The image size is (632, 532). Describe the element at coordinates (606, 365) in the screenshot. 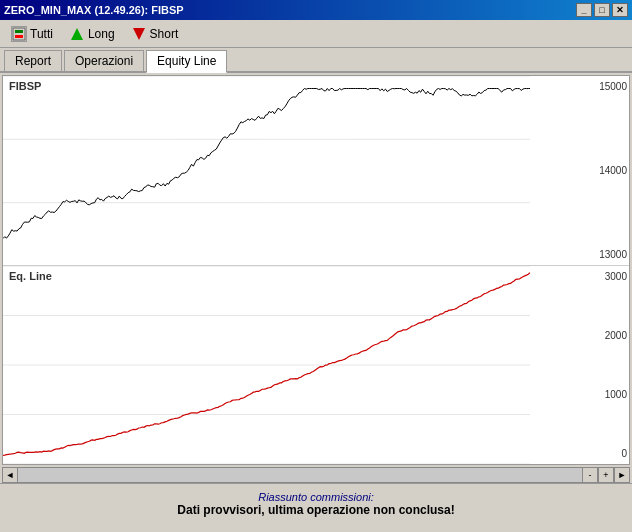

I see `eq-y-axis: 3000 2000 1000 0` at that location.